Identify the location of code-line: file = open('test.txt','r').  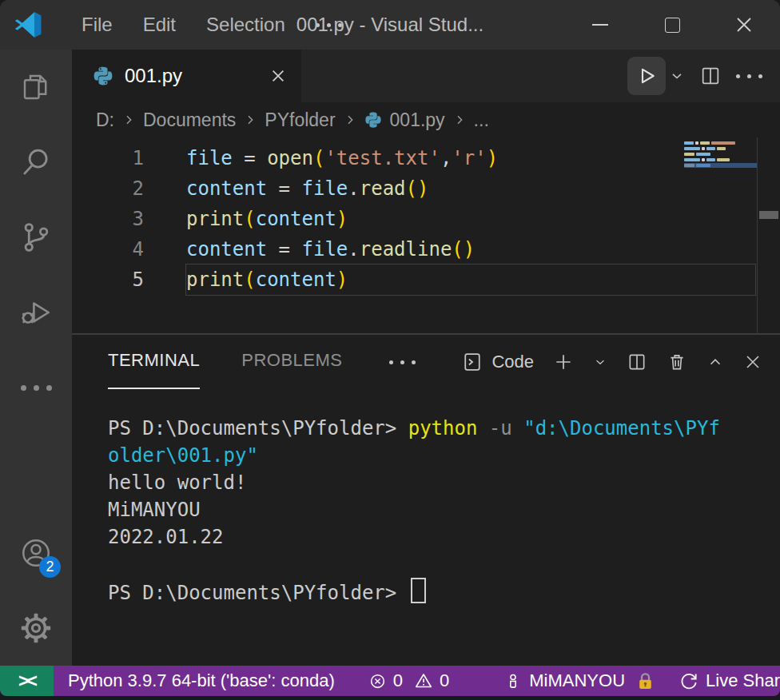
(471, 158).